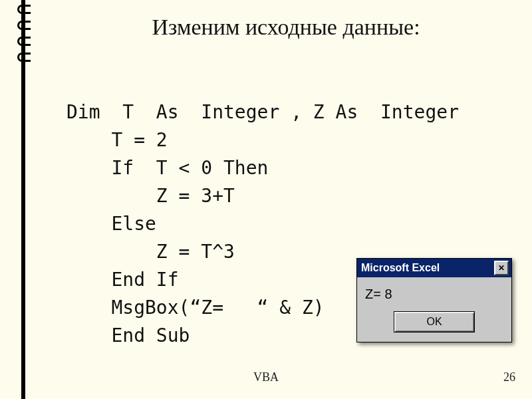 The image size is (532, 399). What do you see at coordinates (434, 291) in the screenshot?
I see `msgbox-body: Z= 8` at bounding box center [434, 291].